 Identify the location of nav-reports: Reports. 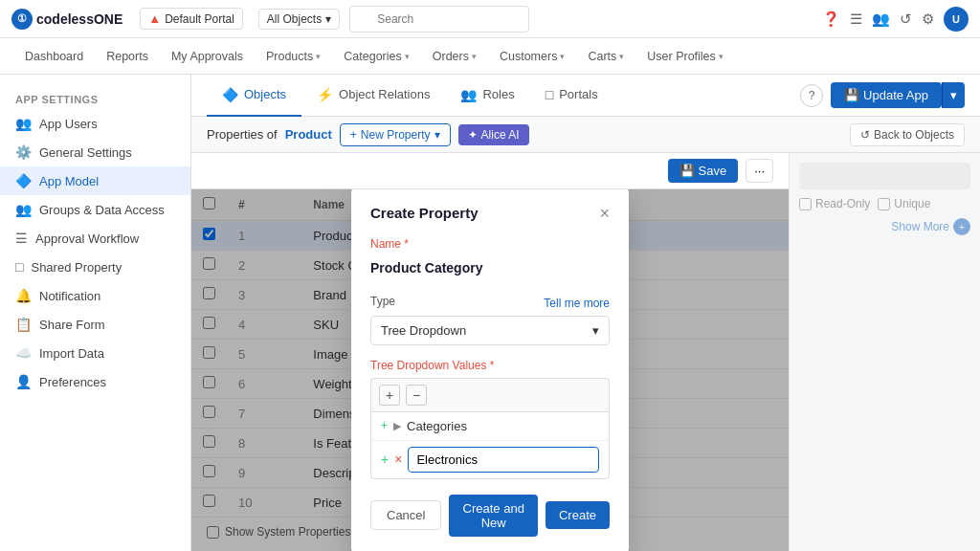
(127, 56).